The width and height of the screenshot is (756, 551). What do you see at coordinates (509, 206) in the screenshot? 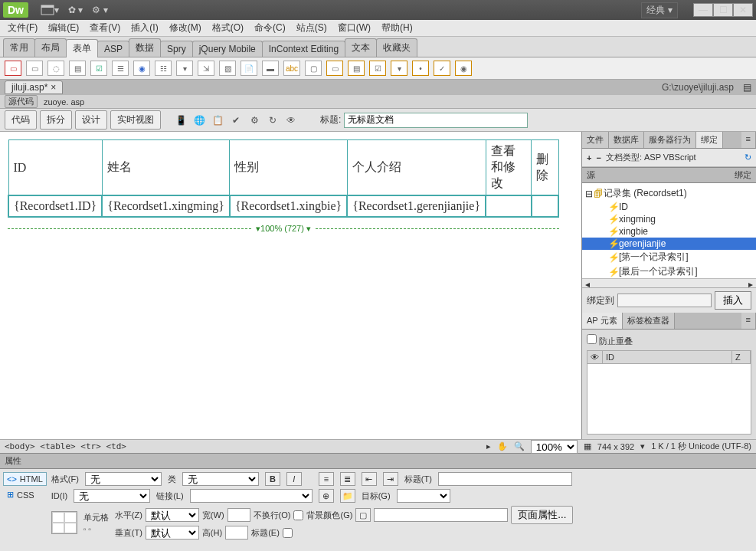
I see `td-edit` at bounding box center [509, 206].